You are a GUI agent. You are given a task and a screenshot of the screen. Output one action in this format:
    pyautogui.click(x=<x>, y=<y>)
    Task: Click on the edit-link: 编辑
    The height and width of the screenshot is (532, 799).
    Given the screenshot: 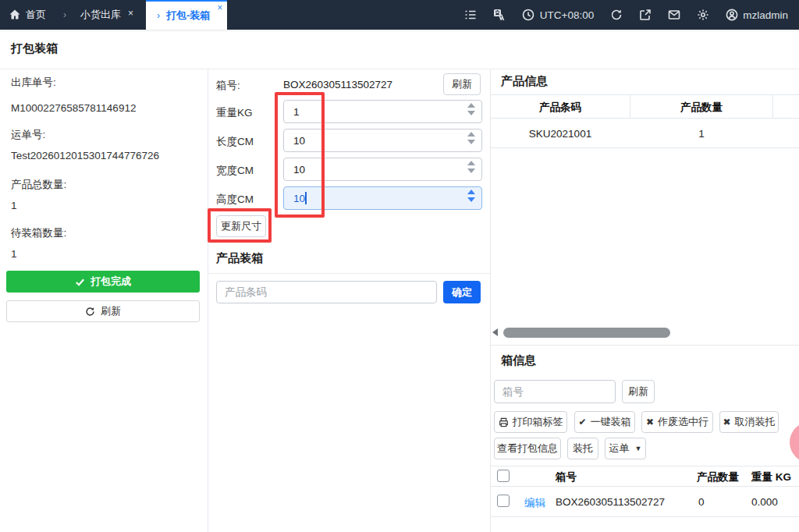 What is the action you would take?
    pyautogui.click(x=535, y=503)
    